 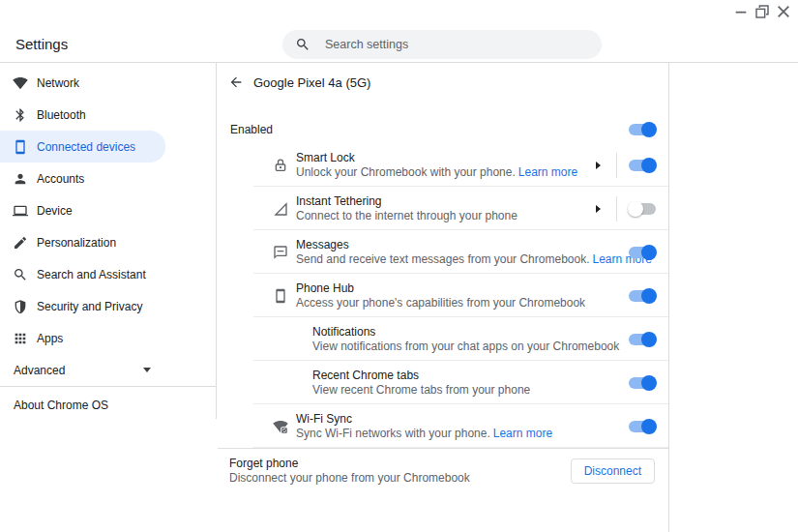 I want to click on wi-fi-sync-toggle, so click(x=642, y=427).